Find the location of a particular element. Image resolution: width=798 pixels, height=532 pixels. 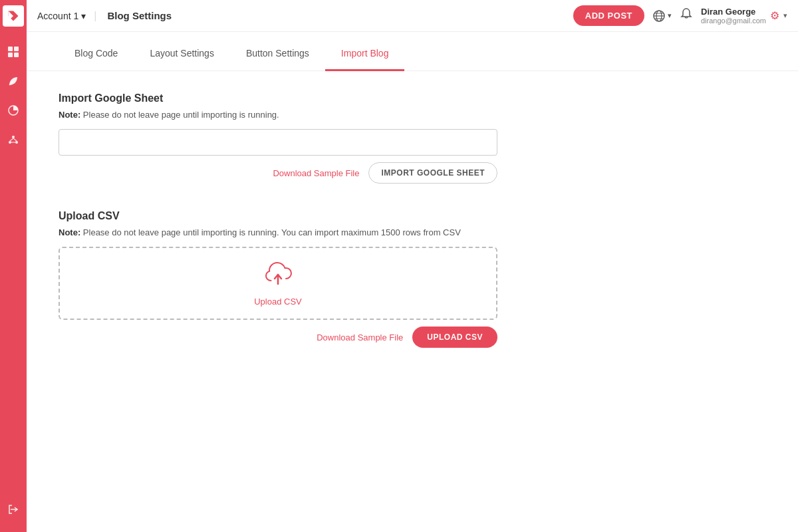

settings-icon: ⚙ is located at coordinates (775, 16).